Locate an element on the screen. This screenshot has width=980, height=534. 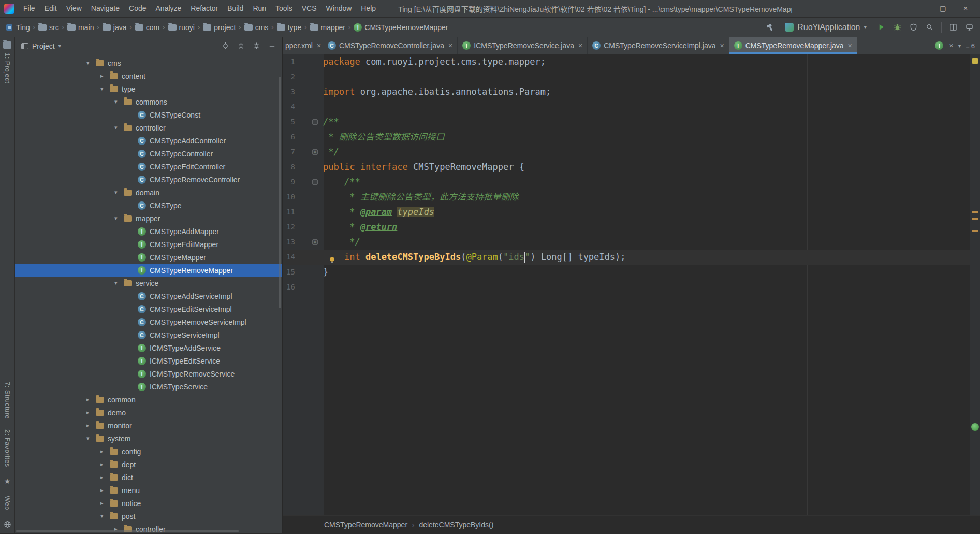
fold-marker-icon: − is located at coordinates (315, 122).